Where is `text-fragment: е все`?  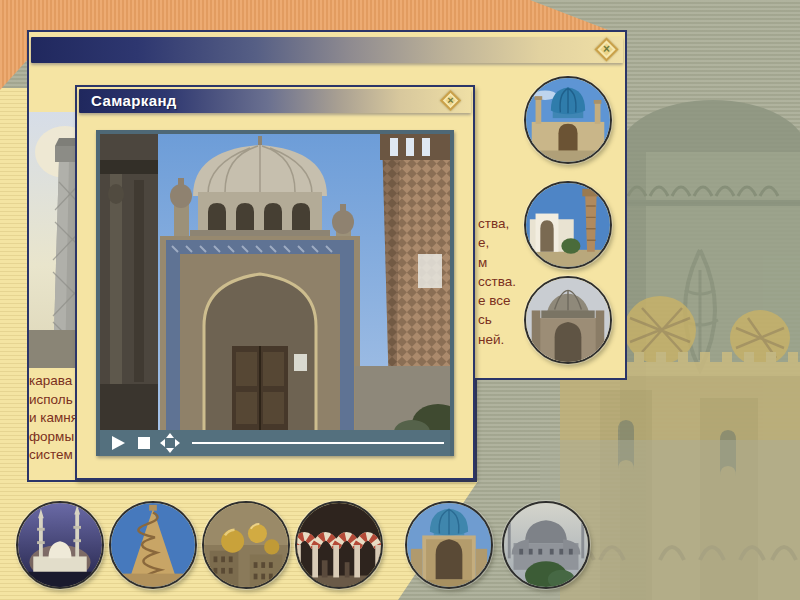 text-fragment: е все is located at coordinates (498, 300).